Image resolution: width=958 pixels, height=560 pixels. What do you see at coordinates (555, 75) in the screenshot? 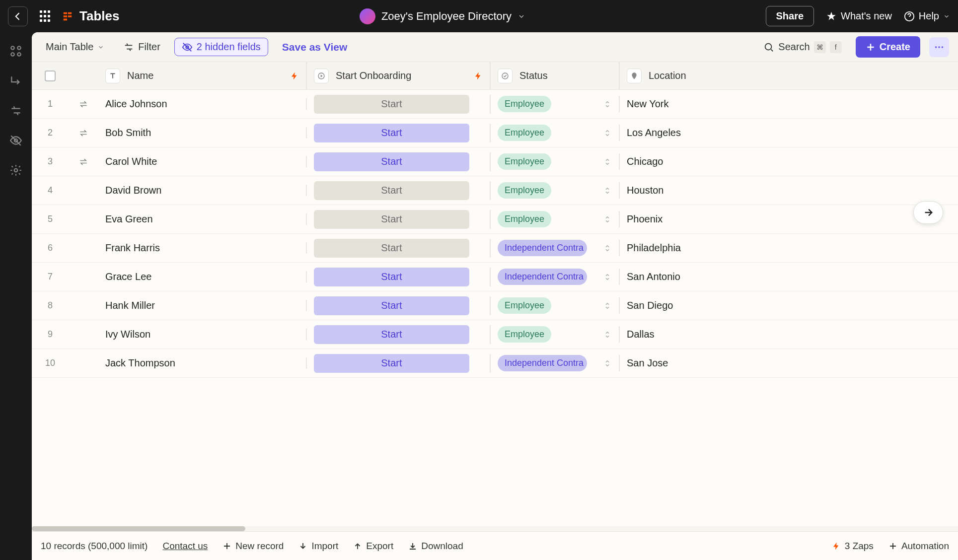
I see `column-status: Status` at bounding box center [555, 75].